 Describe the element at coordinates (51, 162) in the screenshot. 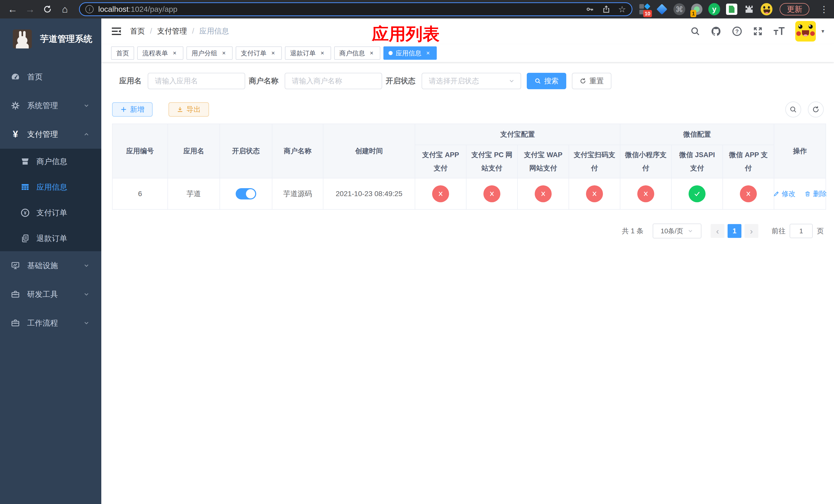

I see `sidebar-item-merchant-info: 商户信息` at that location.